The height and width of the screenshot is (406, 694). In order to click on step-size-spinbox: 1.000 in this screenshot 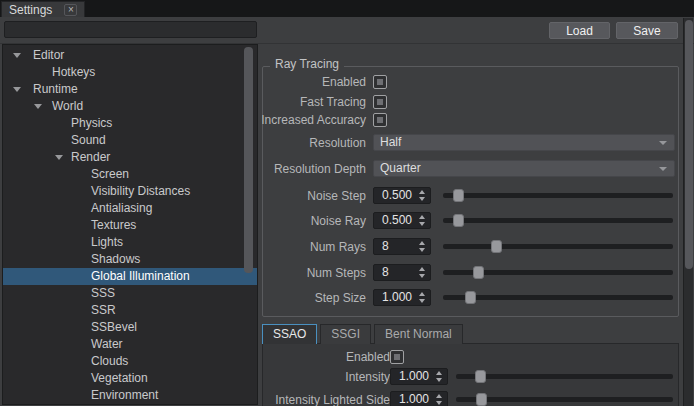, I will do `click(402, 298)`.